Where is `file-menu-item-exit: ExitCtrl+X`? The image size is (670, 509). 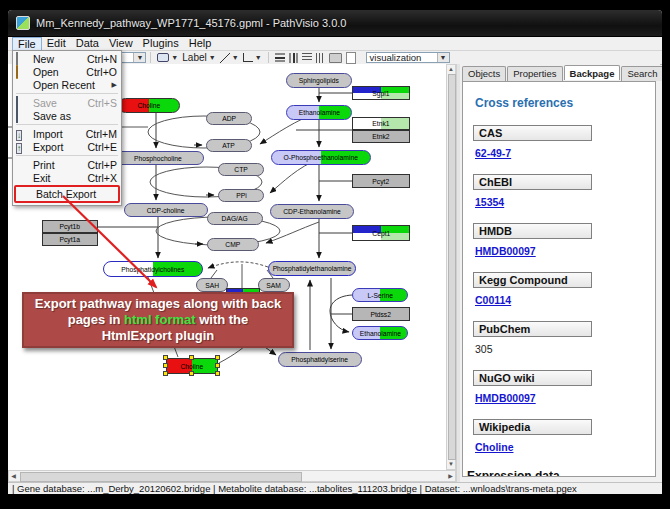
file-menu-item-exit: ExitCtrl+X is located at coordinates (67, 178).